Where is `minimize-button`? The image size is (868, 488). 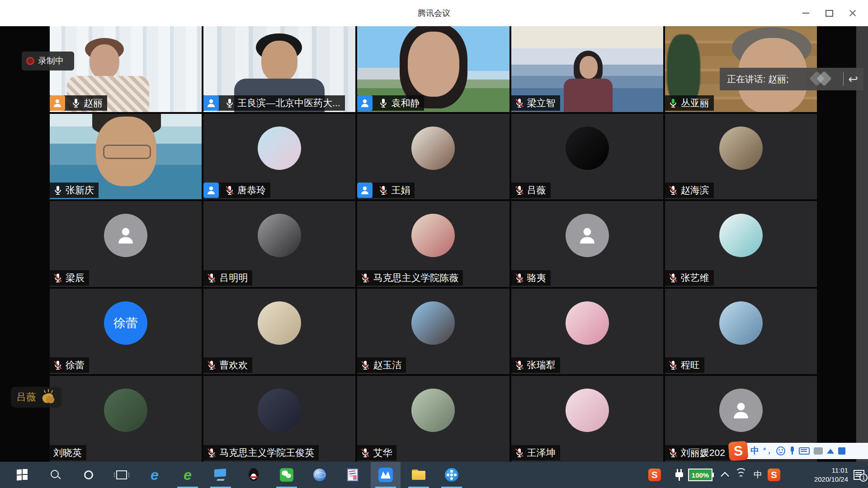 minimize-button is located at coordinates (806, 13).